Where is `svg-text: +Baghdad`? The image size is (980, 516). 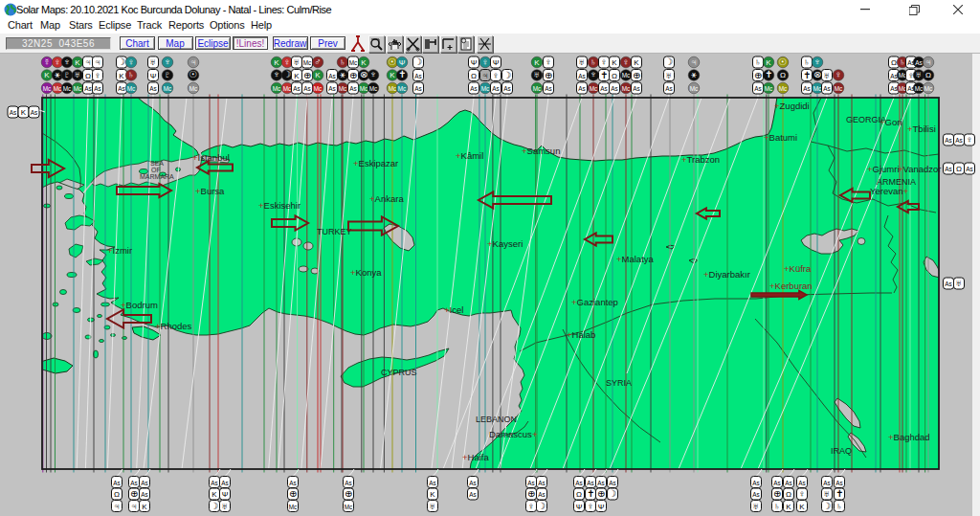
svg-text: +Baghdad is located at coordinates (909, 437).